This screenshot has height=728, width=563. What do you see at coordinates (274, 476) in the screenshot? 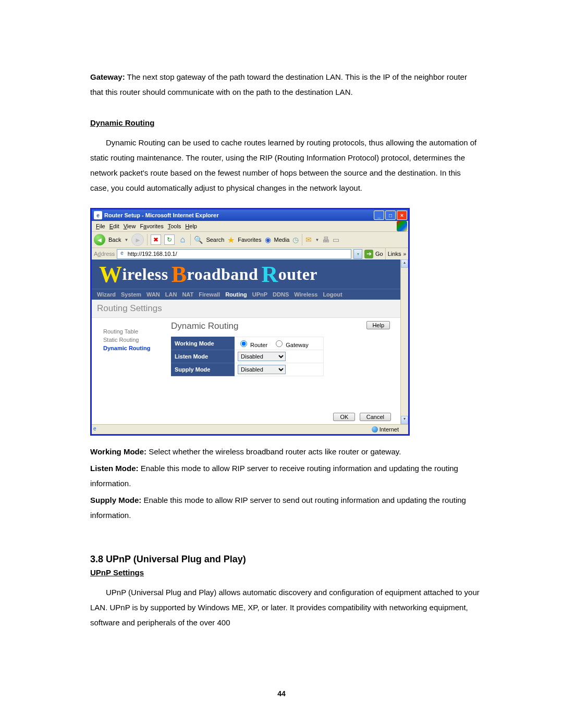
I see `lm-text: Enable this mode to allow RIP server to …` at bounding box center [274, 476].